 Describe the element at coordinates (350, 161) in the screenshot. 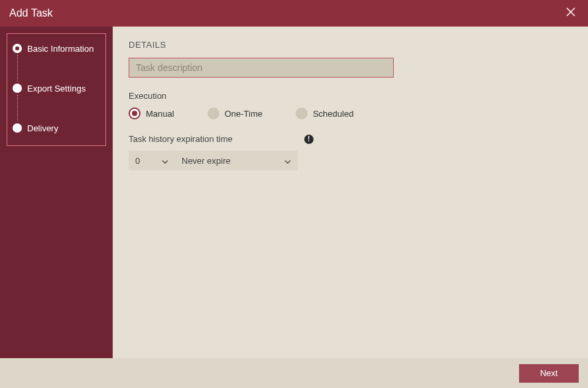

I see `expiration-controls: 0 Never expire` at that location.